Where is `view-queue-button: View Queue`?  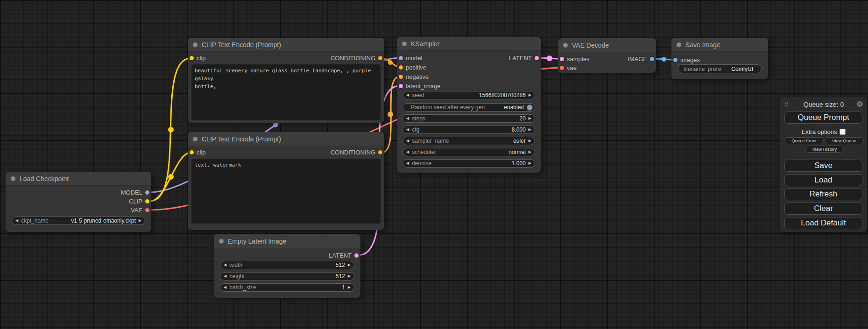
view-queue-button: View Queue is located at coordinates (844, 141).